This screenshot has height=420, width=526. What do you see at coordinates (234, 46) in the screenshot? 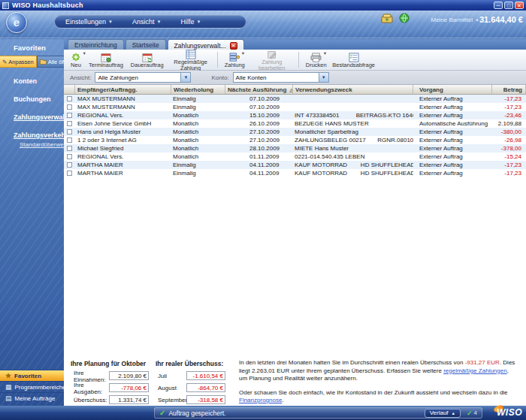
I see `close-tab-icon: ×` at bounding box center [234, 46].